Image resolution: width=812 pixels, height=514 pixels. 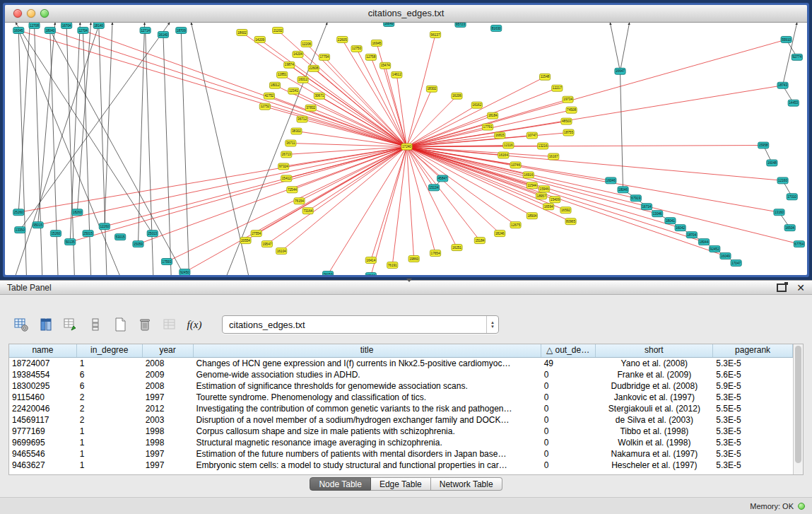 I want to click on graph-node: 19734, so click(x=568, y=99).